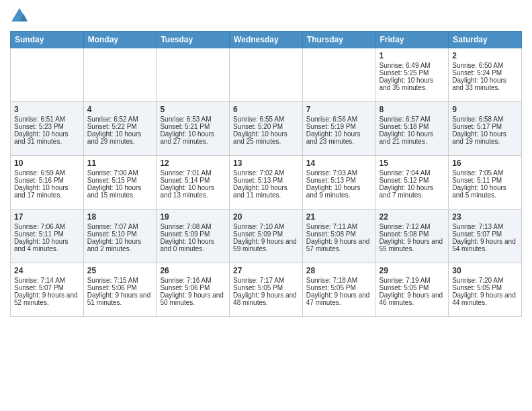 This screenshot has height=411, width=532. I want to click on day-number: 2, so click(485, 56).